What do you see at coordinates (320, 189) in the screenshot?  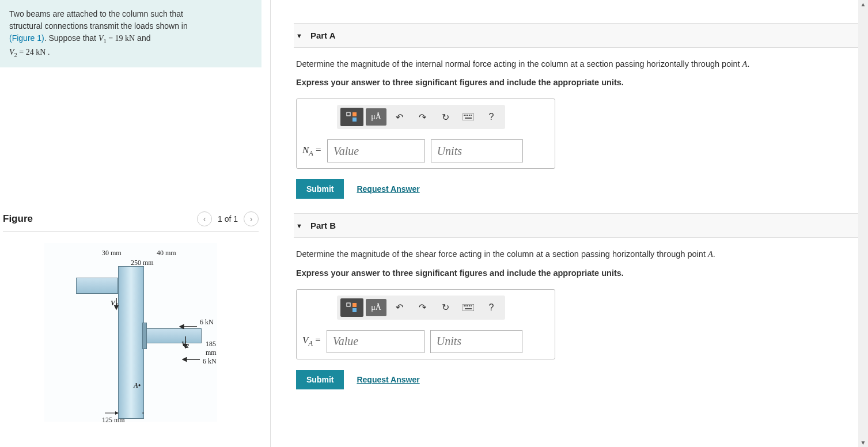 I see `part-a-submit-button: Submit` at bounding box center [320, 189].